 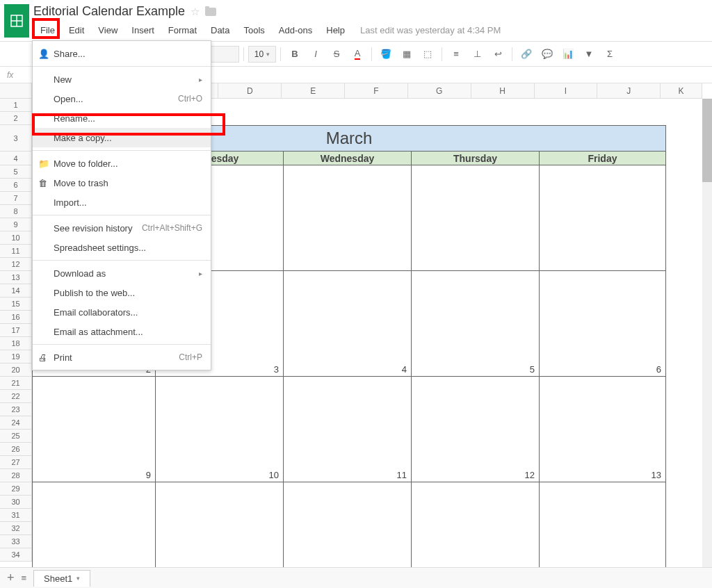 What do you see at coordinates (15, 264) in the screenshot?
I see `row-12: 12` at bounding box center [15, 264].